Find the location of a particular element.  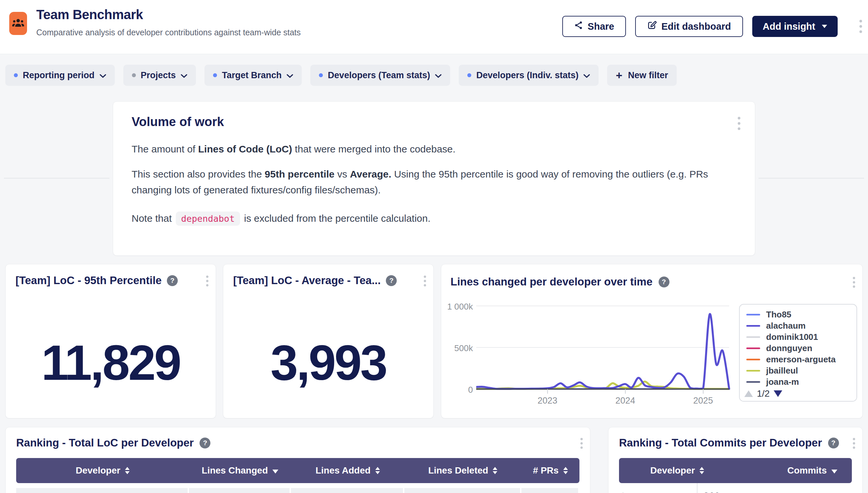

column-header-label: Developer is located at coordinates (98, 471).